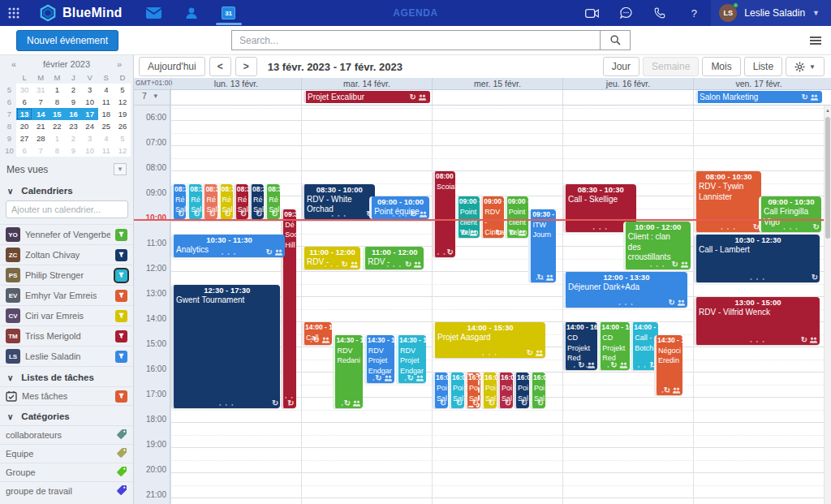 The image size is (831, 504). Describe the element at coordinates (628, 84) in the screenshot. I see `day-header: jeu. 16 févr.` at that location.